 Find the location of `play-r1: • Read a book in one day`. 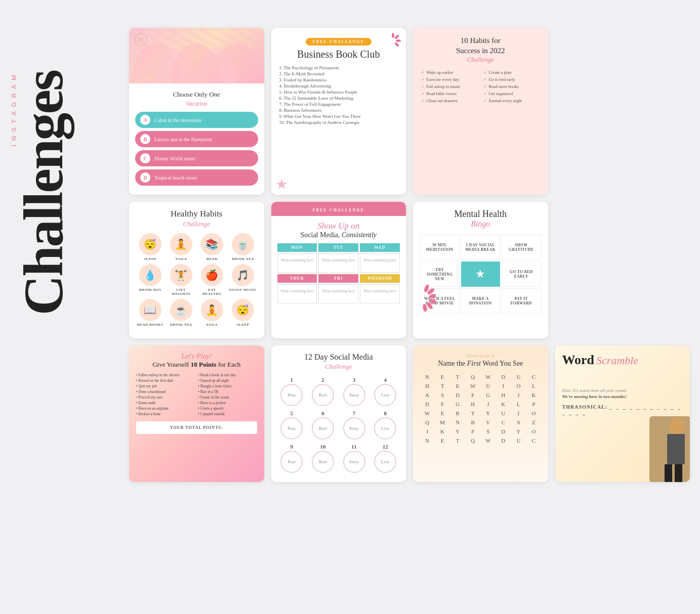

play-r1: • Read a book in one day is located at coordinates (227, 375).